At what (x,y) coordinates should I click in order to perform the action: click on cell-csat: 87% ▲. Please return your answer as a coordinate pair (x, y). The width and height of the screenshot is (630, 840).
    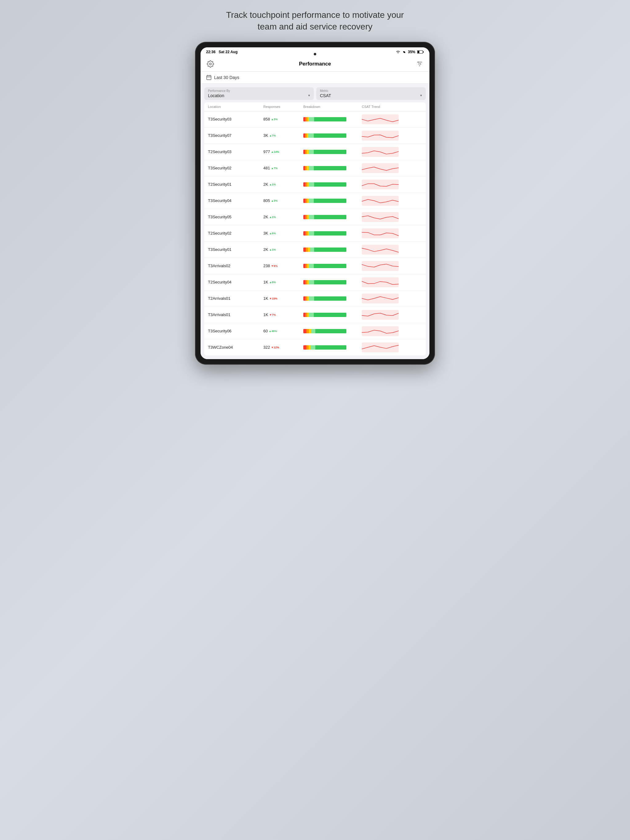
    Looking at the image, I should click on (423, 315).